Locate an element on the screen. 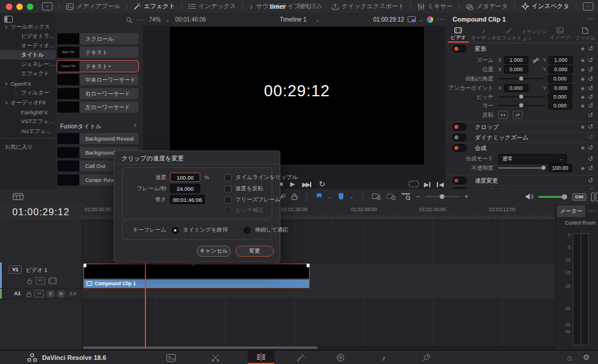  search-icon is located at coordinates (130, 20).